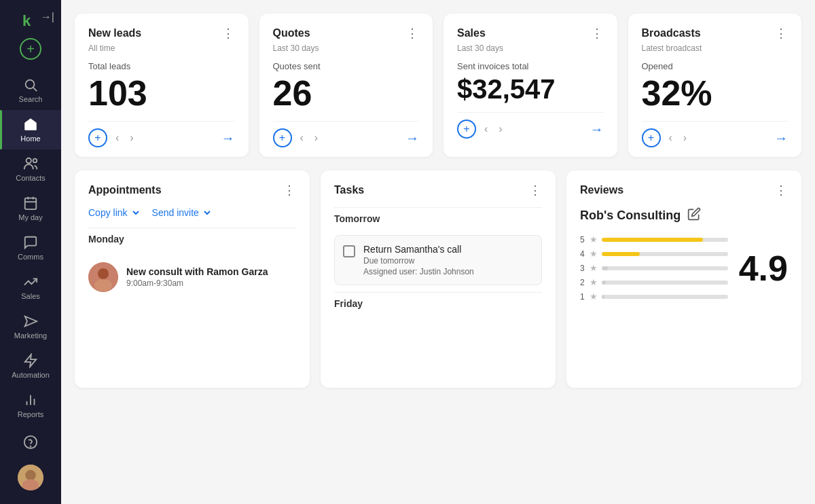  I want to click on stat-title-sales: Sales, so click(471, 33).